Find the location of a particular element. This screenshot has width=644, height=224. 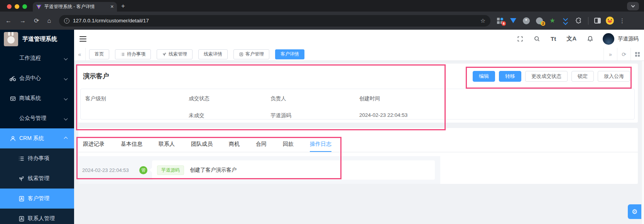

search-icon is located at coordinates (537, 39).